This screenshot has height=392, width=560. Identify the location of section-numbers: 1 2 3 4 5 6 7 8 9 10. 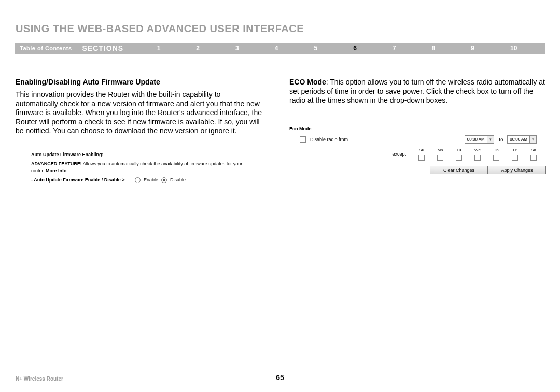
(342, 48).